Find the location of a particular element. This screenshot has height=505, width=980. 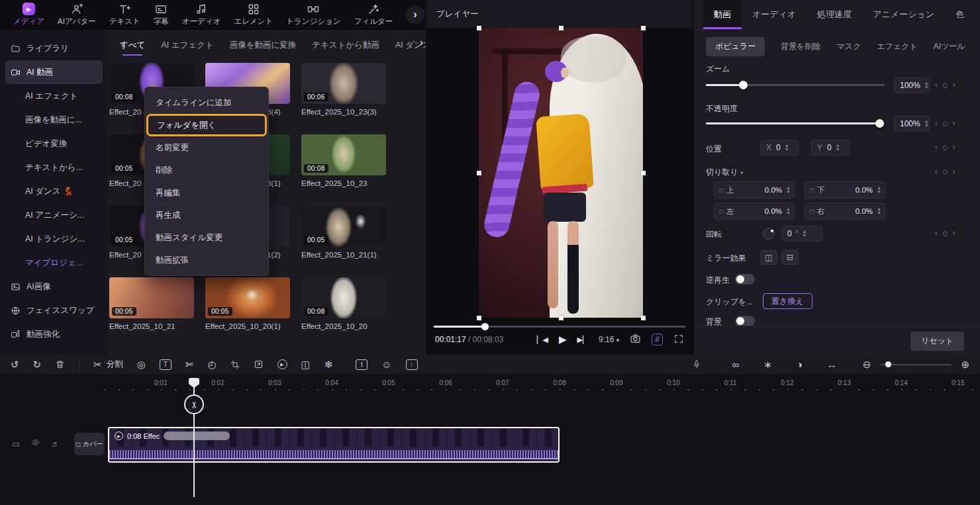

rotate-knob is located at coordinates (769, 234).